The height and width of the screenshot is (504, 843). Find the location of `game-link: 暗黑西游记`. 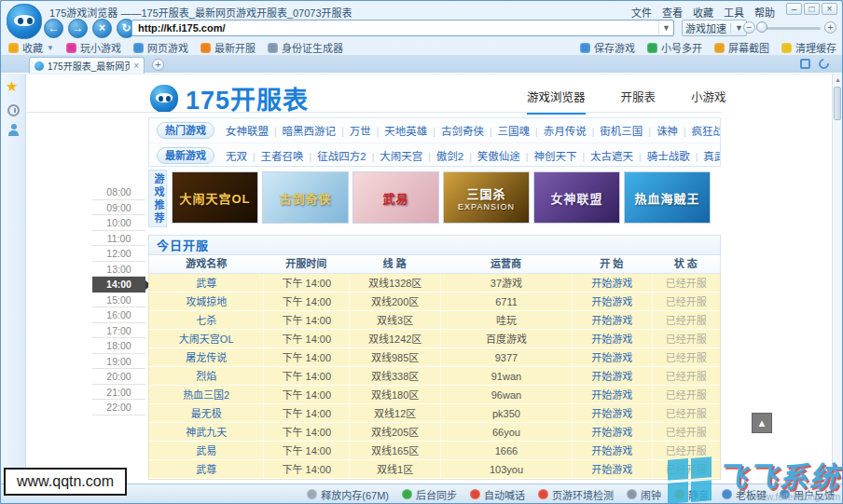

game-link: 暗黑西游记 is located at coordinates (310, 131).